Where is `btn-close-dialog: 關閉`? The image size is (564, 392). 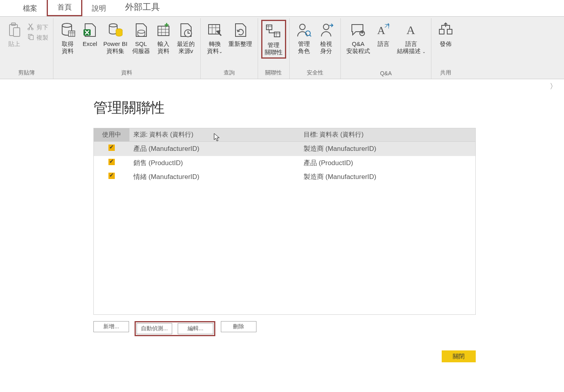 btn-close-dialog: 關閉 is located at coordinates (459, 356).